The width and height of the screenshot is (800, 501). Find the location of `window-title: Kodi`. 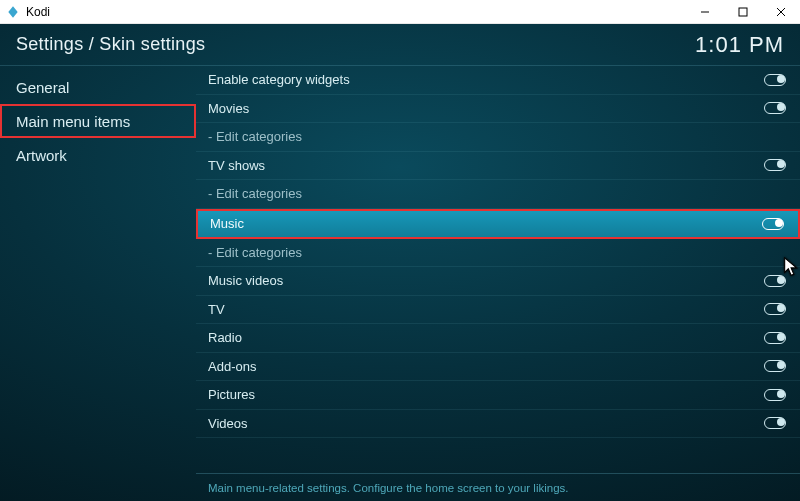

window-title: Kodi is located at coordinates (38, 12).